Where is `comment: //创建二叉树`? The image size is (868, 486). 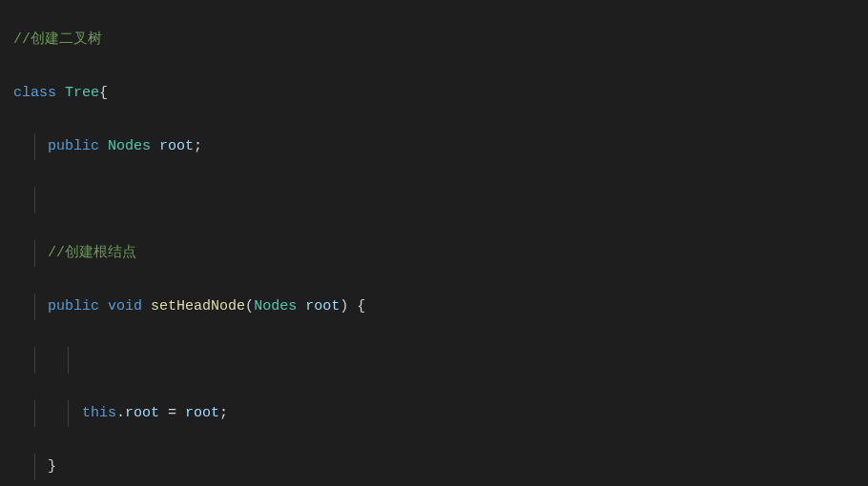
comment: //创建二叉树 is located at coordinates (57, 40).